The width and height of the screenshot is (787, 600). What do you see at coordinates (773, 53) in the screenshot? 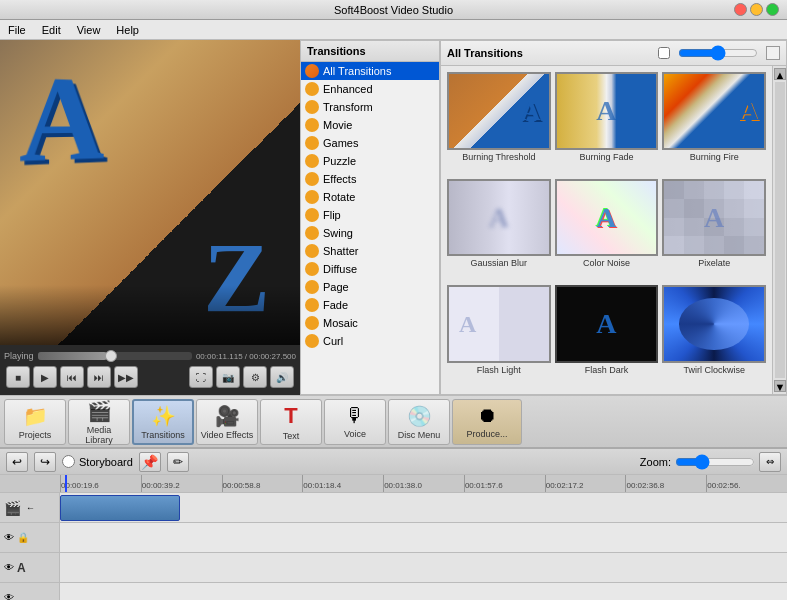
I see `thumbs-scrollbar-up` at bounding box center [773, 53].